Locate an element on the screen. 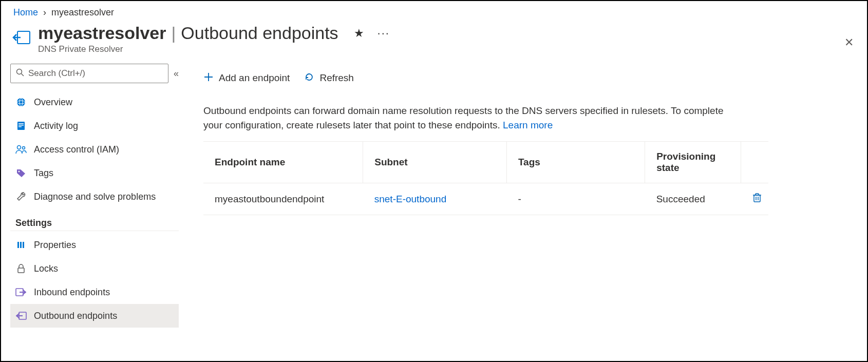 This screenshot has width=868, height=362. search-input: Search (Ctrl+/) is located at coordinates (89, 73).